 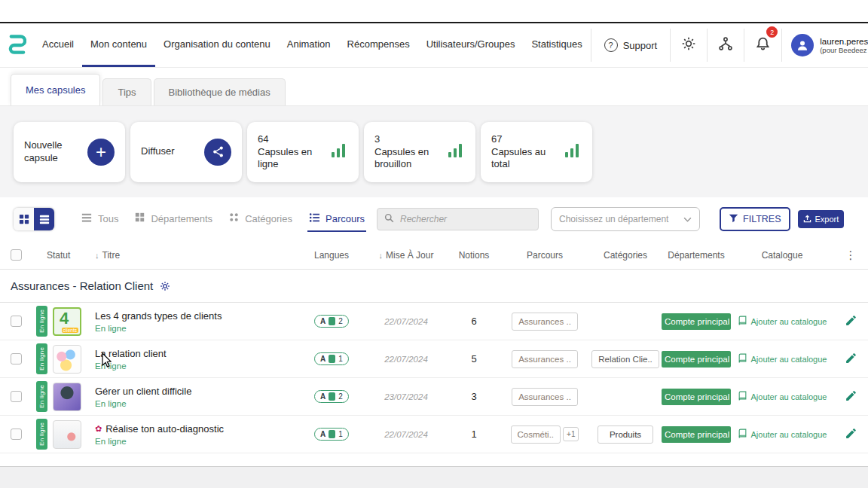 What do you see at coordinates (474, 255) in the screenshot?
I see `col-notions: Notions` at bounding box center [474, 255].